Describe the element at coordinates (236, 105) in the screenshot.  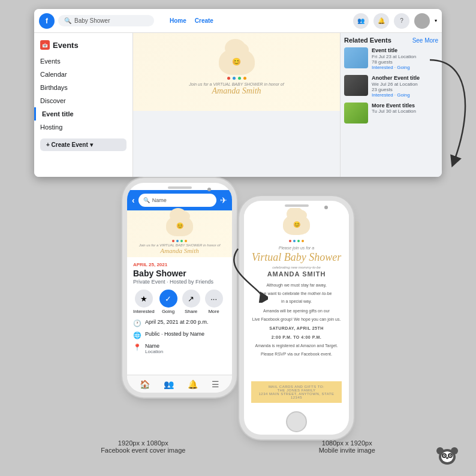
I see `fb-main-area: 😊 Join us for a VIRTUAL BABY SHOWER in h…` at that location.